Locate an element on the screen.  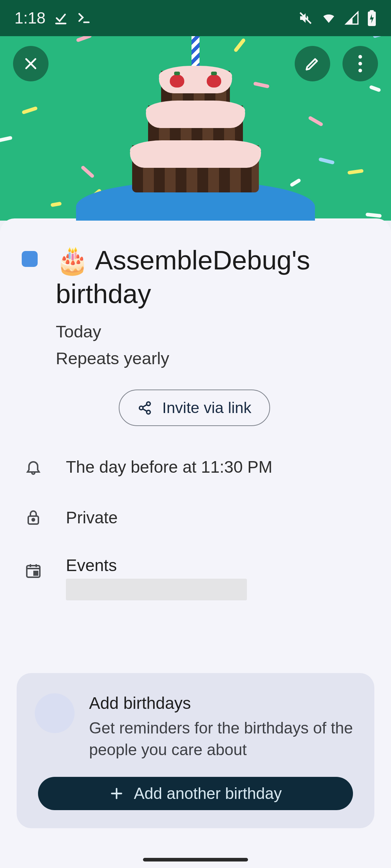
mute-icon is located at coordinates (306, 18).